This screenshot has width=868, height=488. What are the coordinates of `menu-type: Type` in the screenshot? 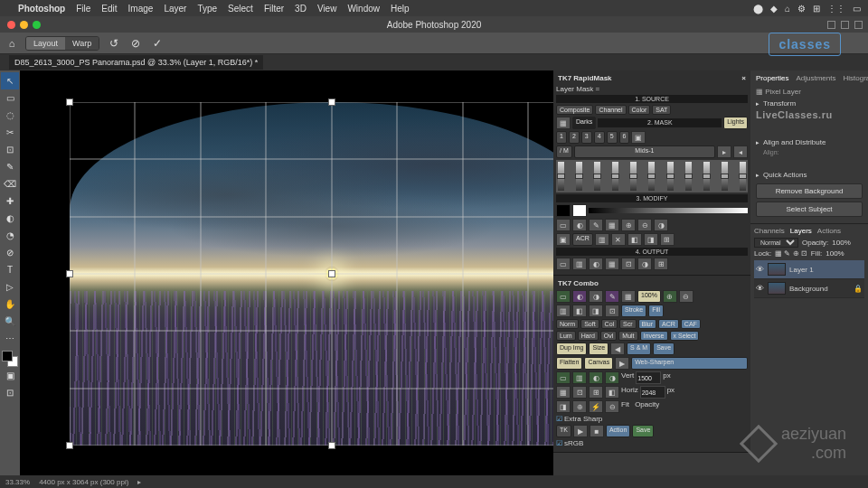 It's located at (207, 9).